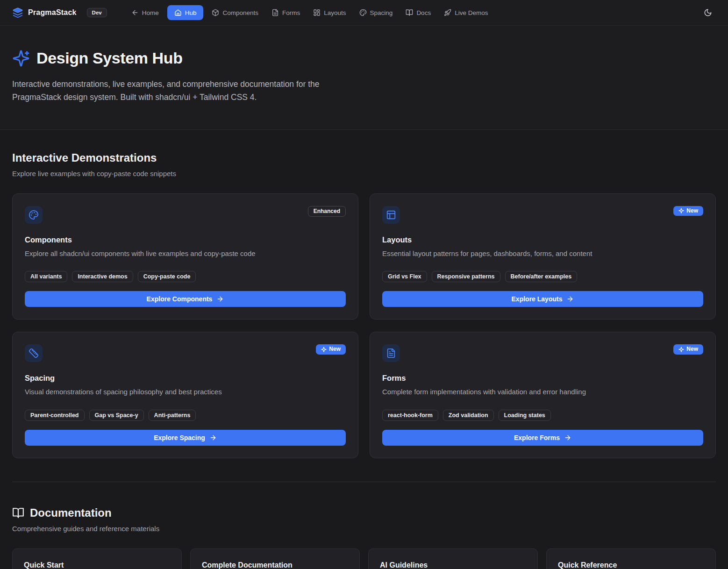  Describe the element at coordinates (631, 565) in the screenshot. I see `doc-card-title: Quick Reference` at that location.